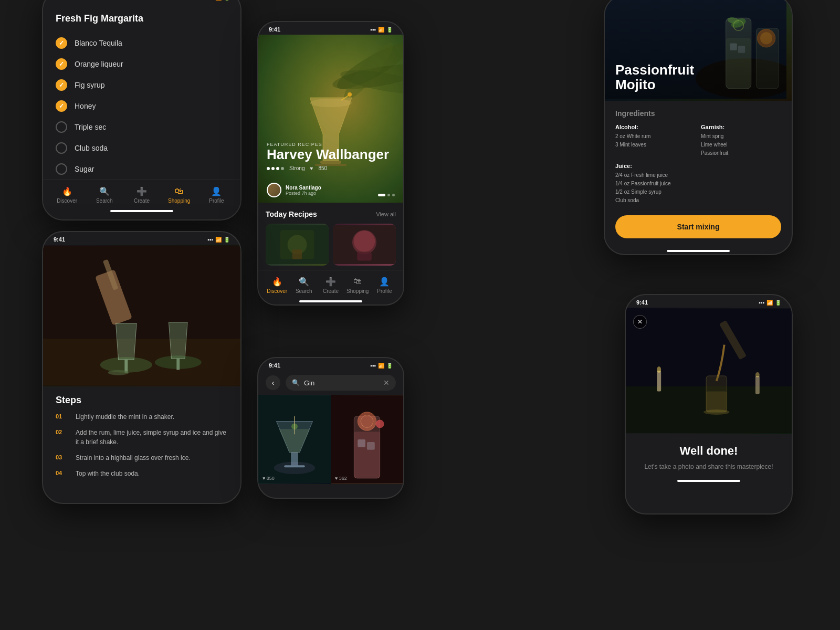 The image size is (840, 630). Describe the element at coordinates (104, 191) in the screenshot. I see `search-icon-1: 🔍` at that location.